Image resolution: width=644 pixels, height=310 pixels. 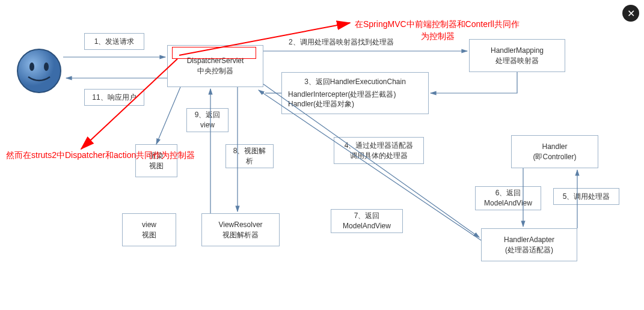 I want to click on edge-8-label: 8、视图解 析, so click(x=250, y=156).